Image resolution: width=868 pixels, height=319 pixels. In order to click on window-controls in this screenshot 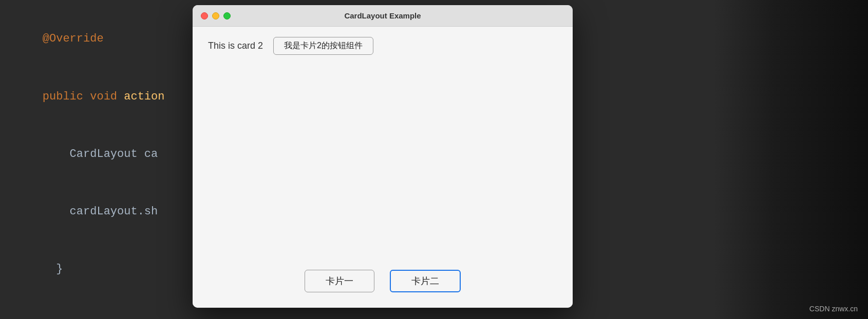, I will do `click(216, 16)`.